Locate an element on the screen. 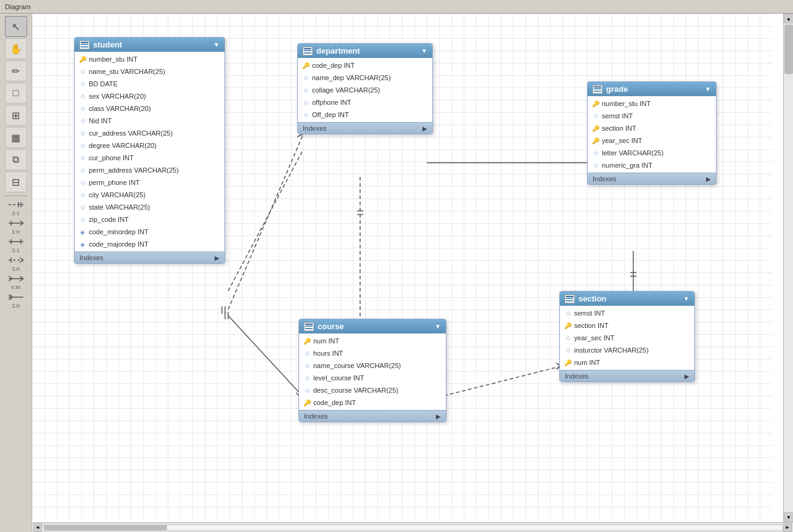 The image size is (793, 532). title-bar: Diagram is located at coordinates (396, 7).